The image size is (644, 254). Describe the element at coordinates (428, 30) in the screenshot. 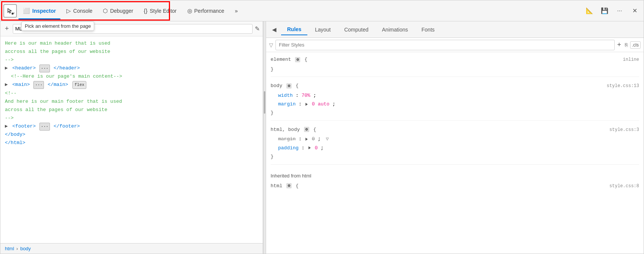

I see `tab-fonts: Fonts` at that location.